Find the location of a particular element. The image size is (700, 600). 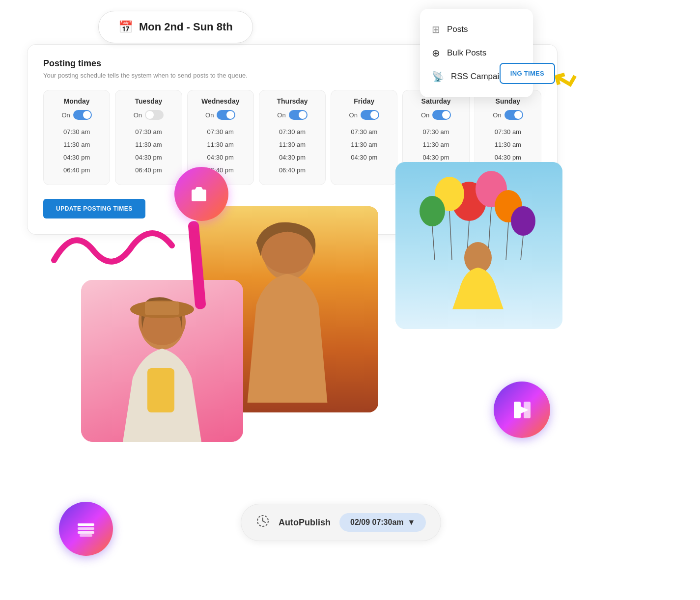

autopublish-bar: AutoPublish 02/09 07:30am ▼ is located at coordinates (341, 522).